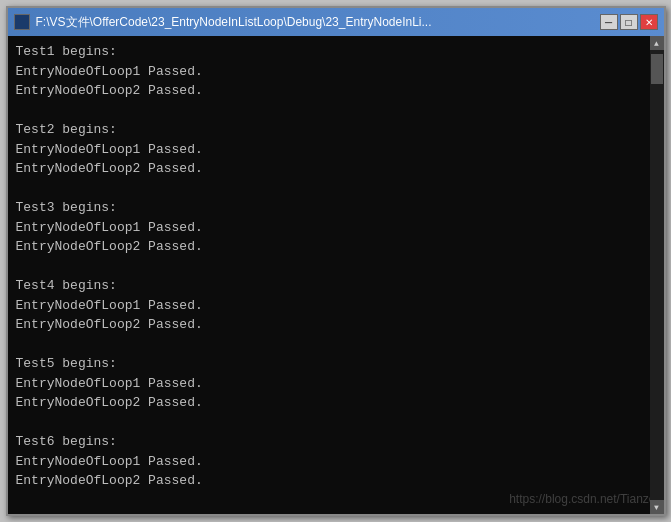  What do you see at coordinates (582, 499) in the screenshot?
I see `watermark: https://blog.csdn.net/Tianze` at bounding box center [582, 499].